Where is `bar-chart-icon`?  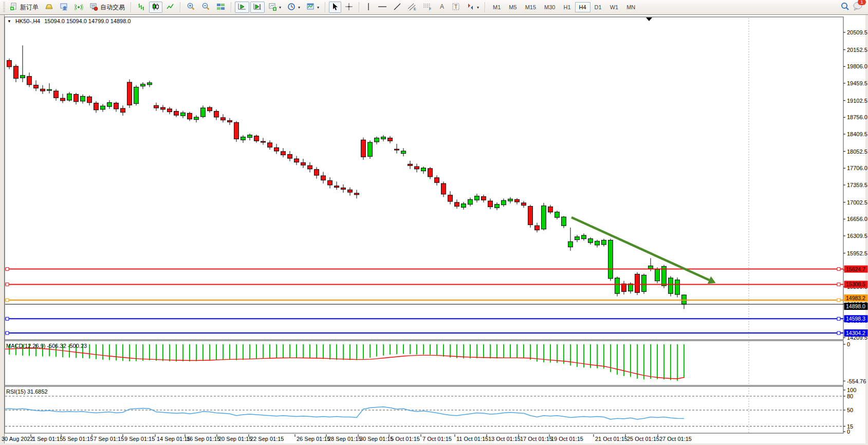 bar-chart-icon is located at coordinates (141, 7).